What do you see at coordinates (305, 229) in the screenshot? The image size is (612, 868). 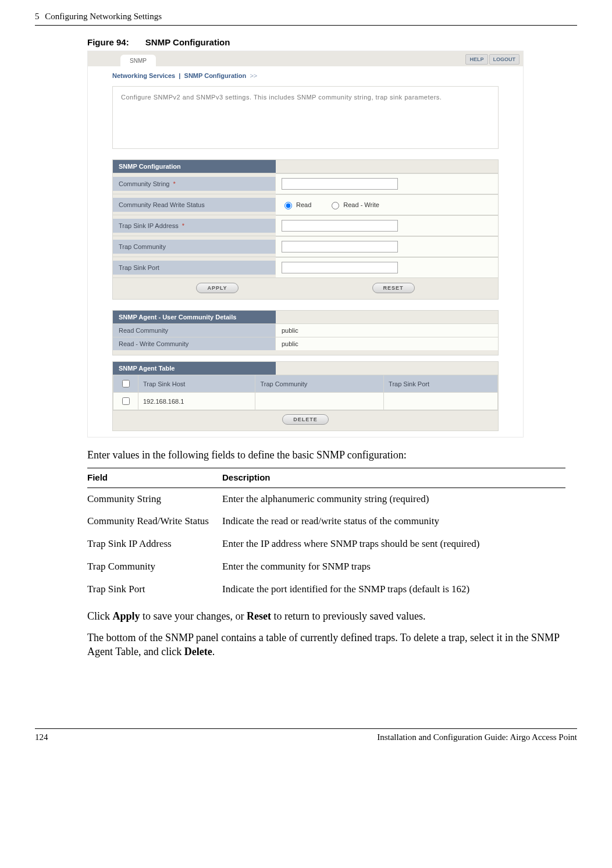 I see `snmp-config-panel: SNMP Configuration Community String * Co…` at bounding box center [305, 229].